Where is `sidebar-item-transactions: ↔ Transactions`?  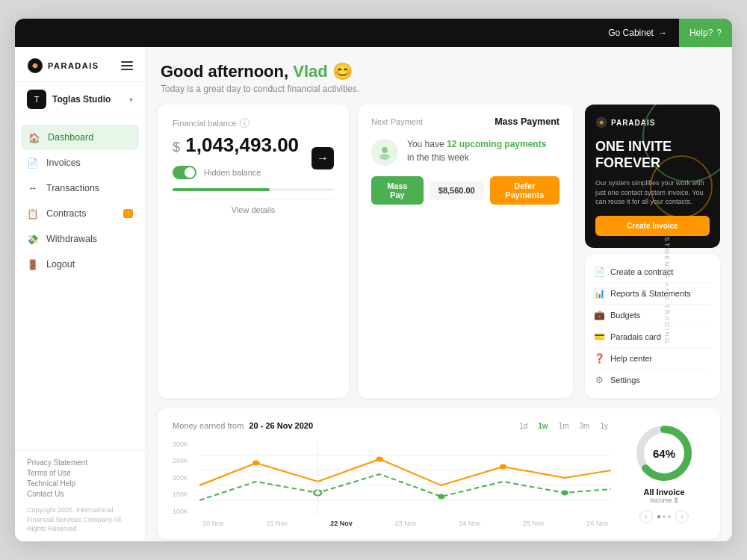
sidebar-item-transactions: ↔ Transactions is located at coordinates (80, 188).